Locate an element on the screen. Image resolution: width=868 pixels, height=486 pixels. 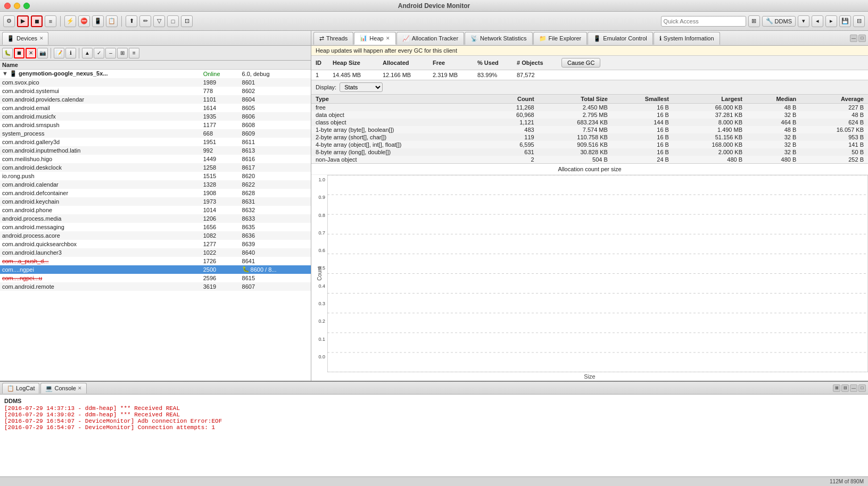
proc-name: com.android.musicfx is located at coordinates (101, 116).